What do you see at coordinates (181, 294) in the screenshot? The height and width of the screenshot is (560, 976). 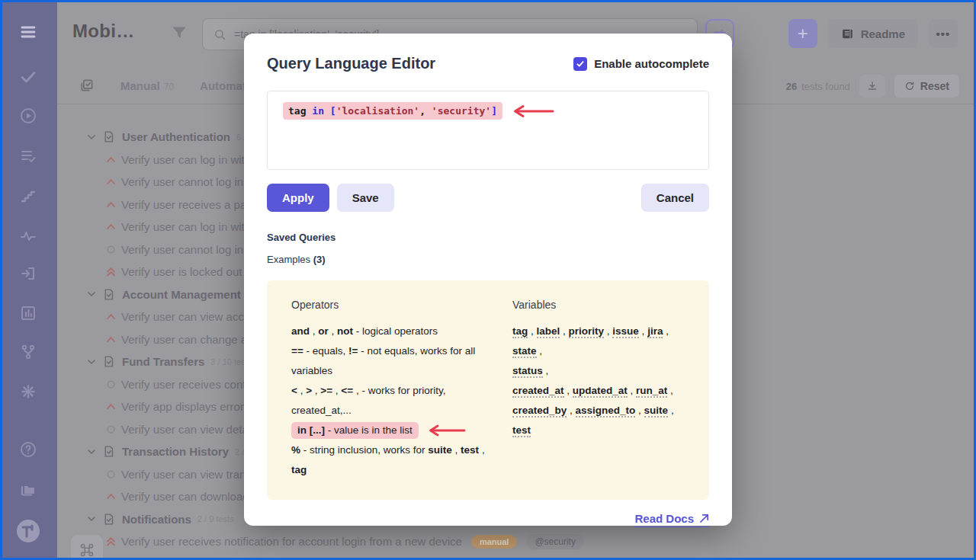 I see `suite-title: Account Management` at bounding box center [181, 294].